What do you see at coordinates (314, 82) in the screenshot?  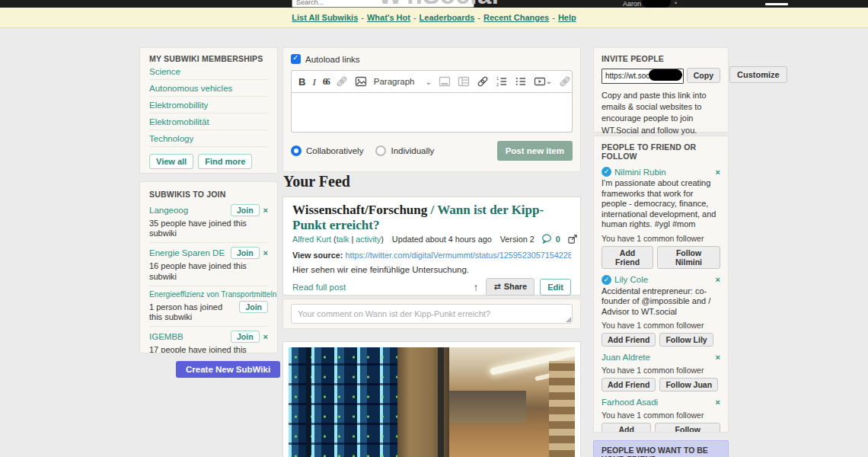 I see `italic-icon: I` at bounding box center [314, 82].